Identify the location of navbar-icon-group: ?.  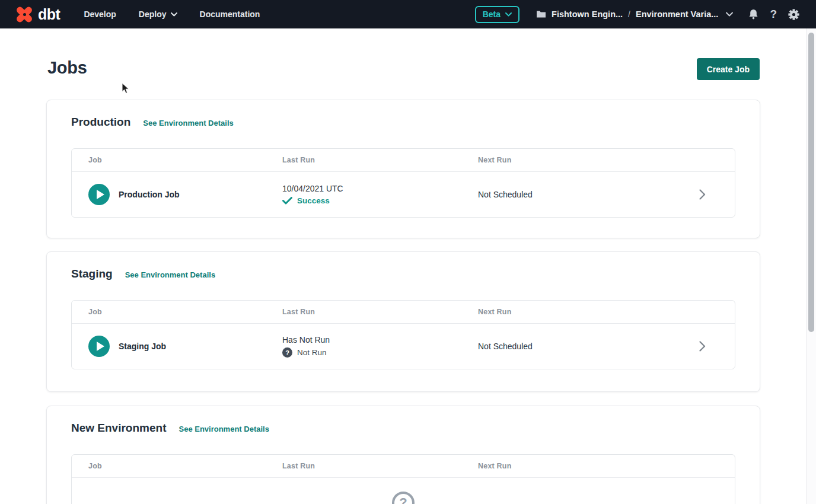
(774, 14).